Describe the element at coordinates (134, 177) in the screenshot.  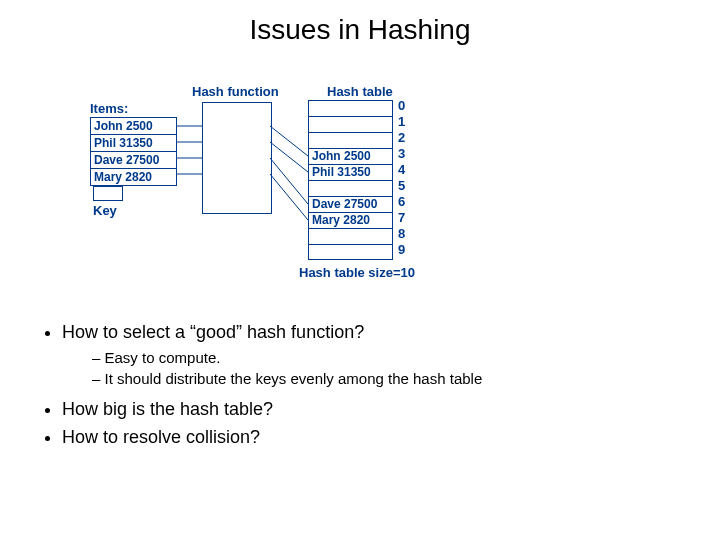
I see `list-item: Mary 2820` at that location.